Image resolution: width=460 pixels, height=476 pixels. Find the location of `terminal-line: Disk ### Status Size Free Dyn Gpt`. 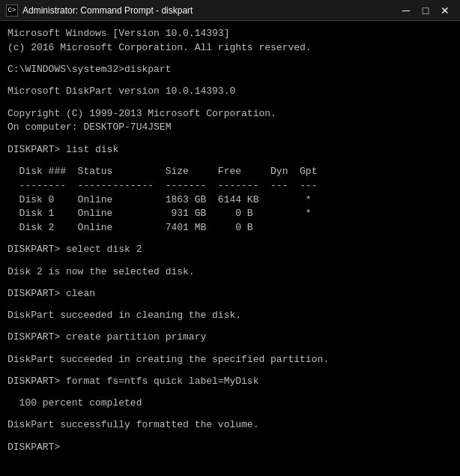

terminal-line: Disk ### Status Size Free Dyn Gpt is located at coordinates (230, 172).